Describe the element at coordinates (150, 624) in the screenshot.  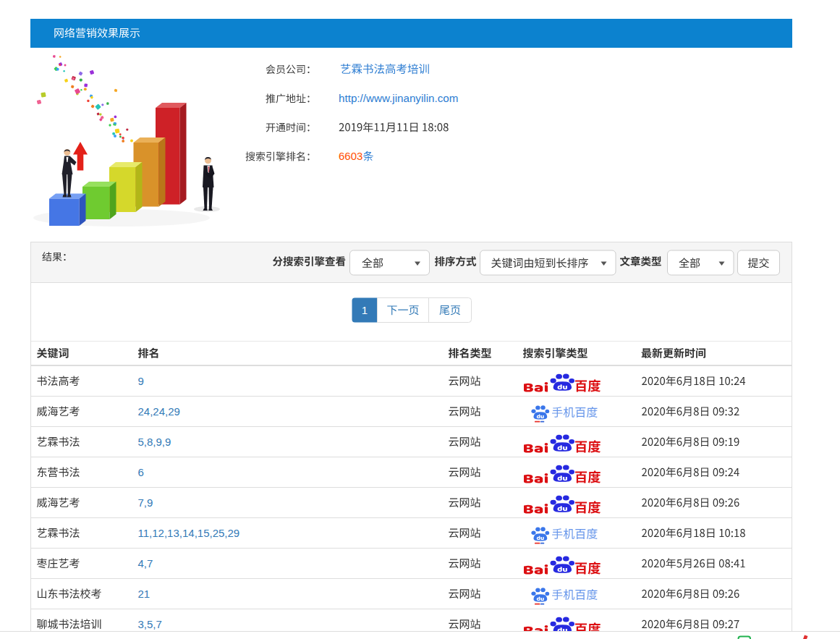
I see `svg-text: 3,5,7` at that location.